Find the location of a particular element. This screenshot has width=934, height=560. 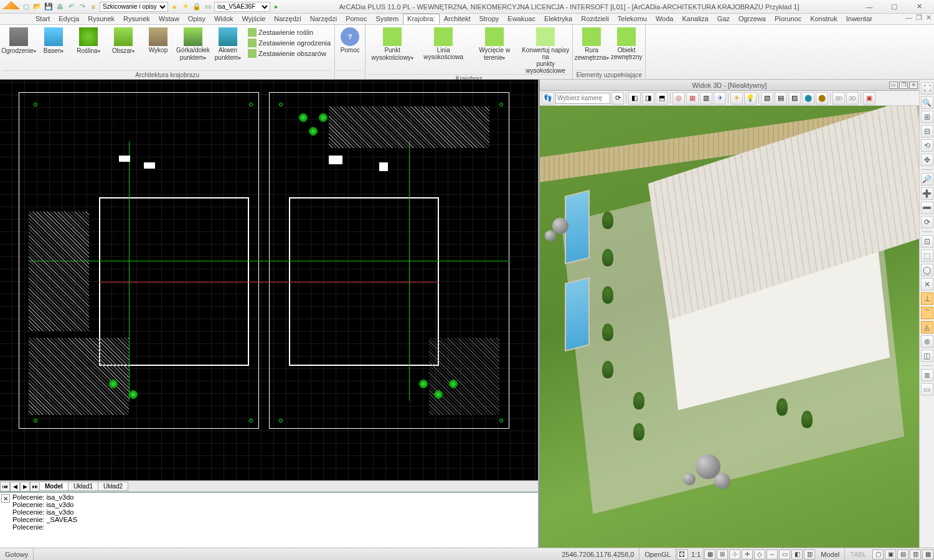

menu-tab: Woda is located at coordinates (665, 19).